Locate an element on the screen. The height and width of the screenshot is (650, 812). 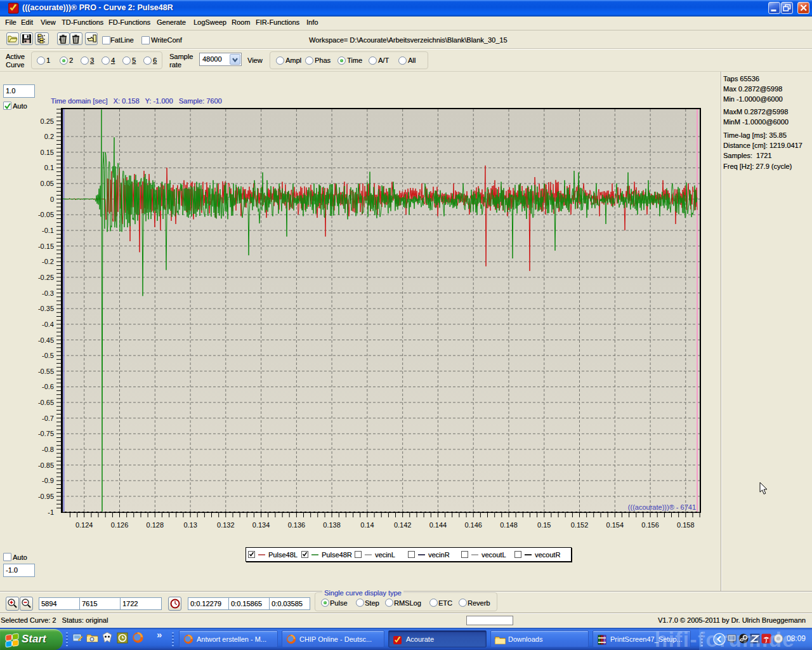
svg-text: 0.14 is located at coordinates (367, 525).